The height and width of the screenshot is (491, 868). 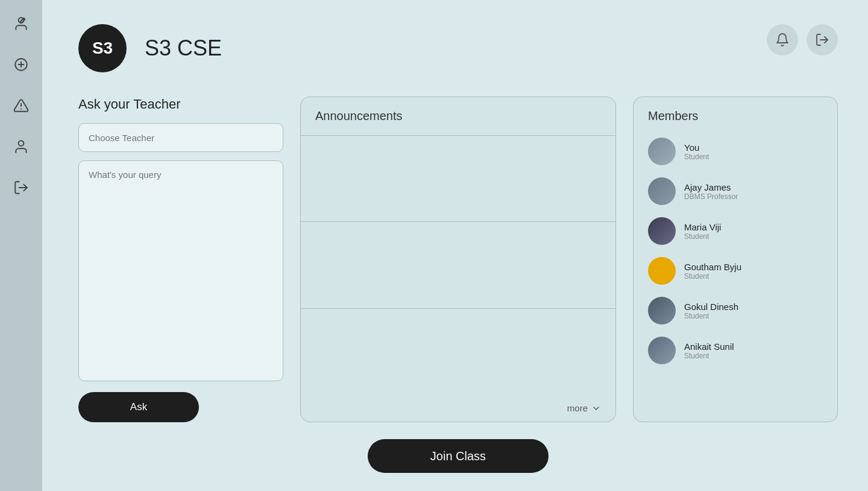 I want to click on more-announcements-button: more, so click(x=458, y=408).